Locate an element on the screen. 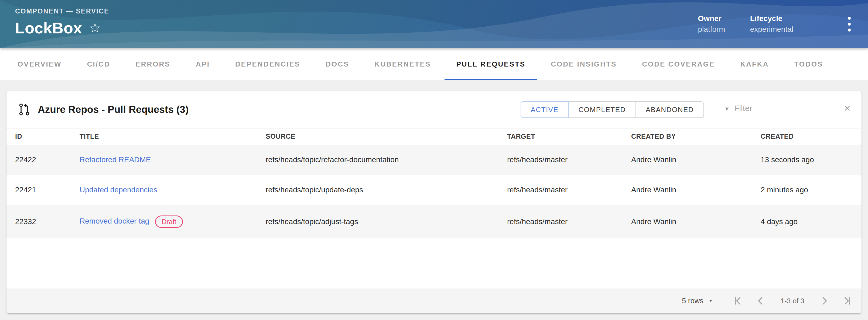 This screenshot has width=868, height=320. last-page-button is located at coordinates (848, 301).